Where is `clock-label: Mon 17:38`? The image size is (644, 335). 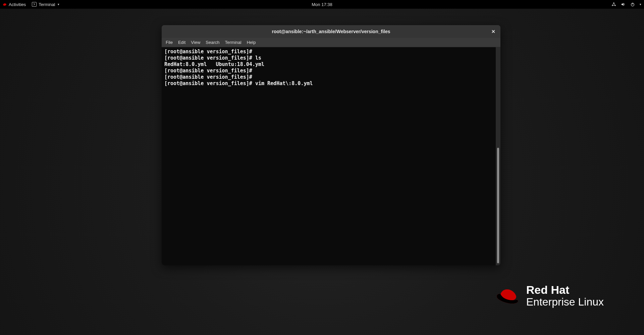
clock-label: Mon 17:38 is located at coordinates (322, 5).